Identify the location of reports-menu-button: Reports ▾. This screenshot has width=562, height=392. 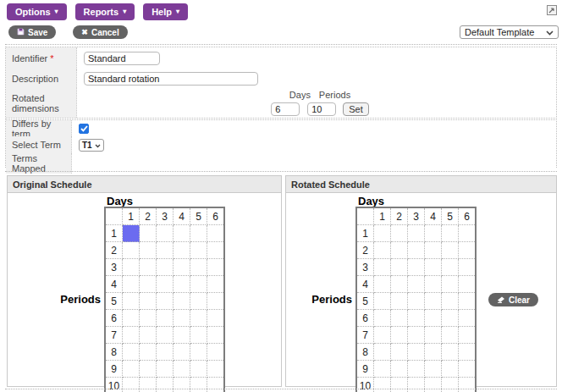
(105, 12).